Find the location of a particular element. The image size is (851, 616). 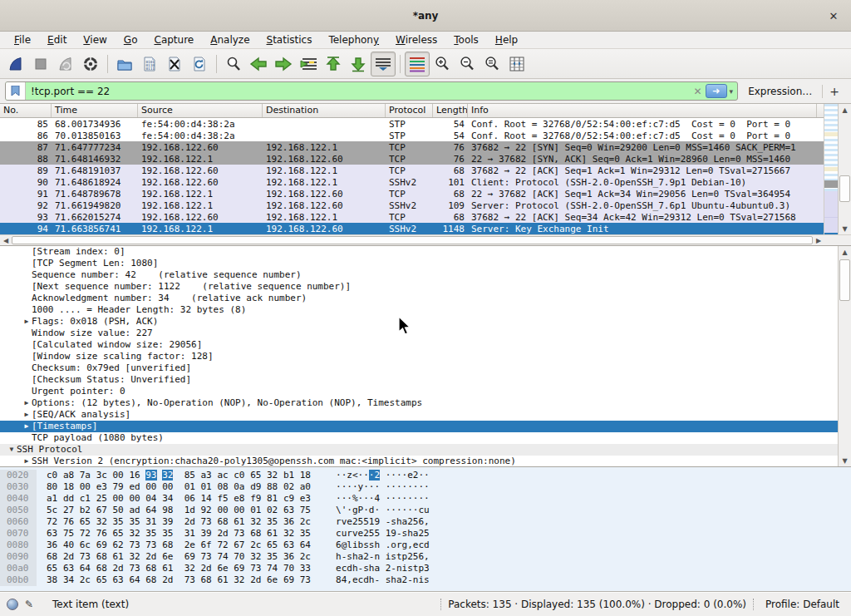

hex-ascii: ···%···4 ········ is located at coordinates (371, 499).